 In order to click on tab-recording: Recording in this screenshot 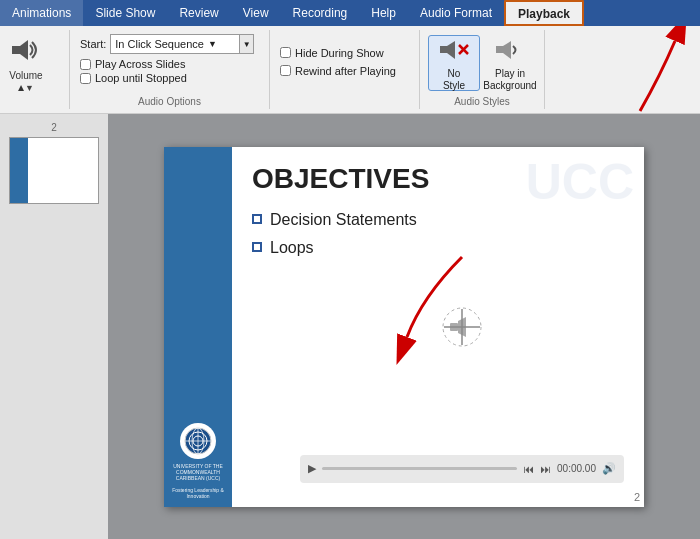, I will do `click(320, 13)`.